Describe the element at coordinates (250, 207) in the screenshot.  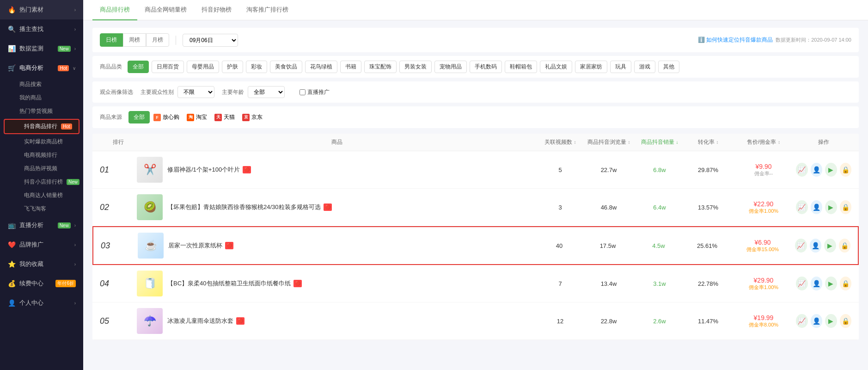
I see `product-name-2: 【坏果包赔】青姑娘陕西徐香猕猴桃24/30粒装多规格可选 🔴` at that location.